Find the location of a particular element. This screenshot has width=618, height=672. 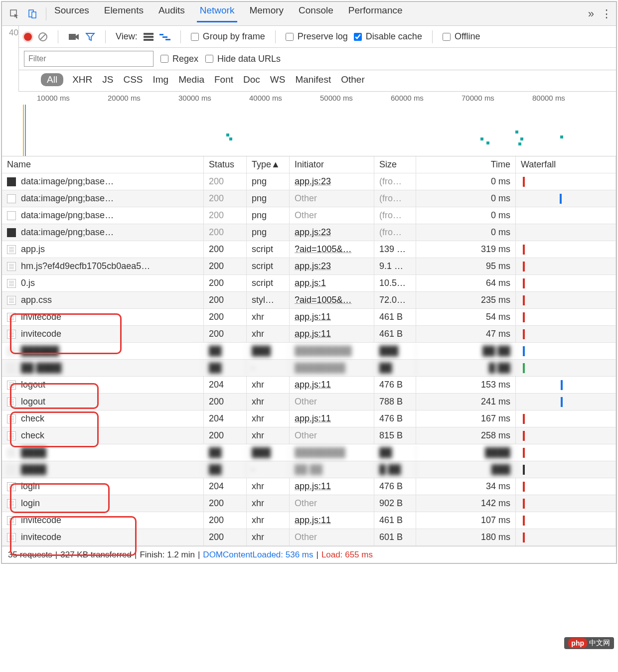

tab-sources: Sources is located at coordinates (72, 14).